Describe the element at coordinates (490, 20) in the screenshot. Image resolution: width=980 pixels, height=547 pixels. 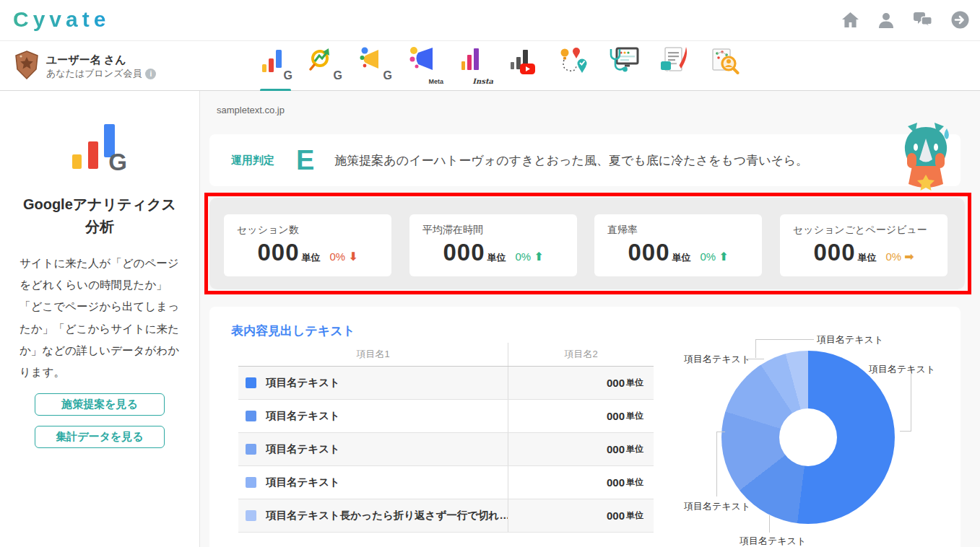
I see `top-bar: Cyvate` at that location.